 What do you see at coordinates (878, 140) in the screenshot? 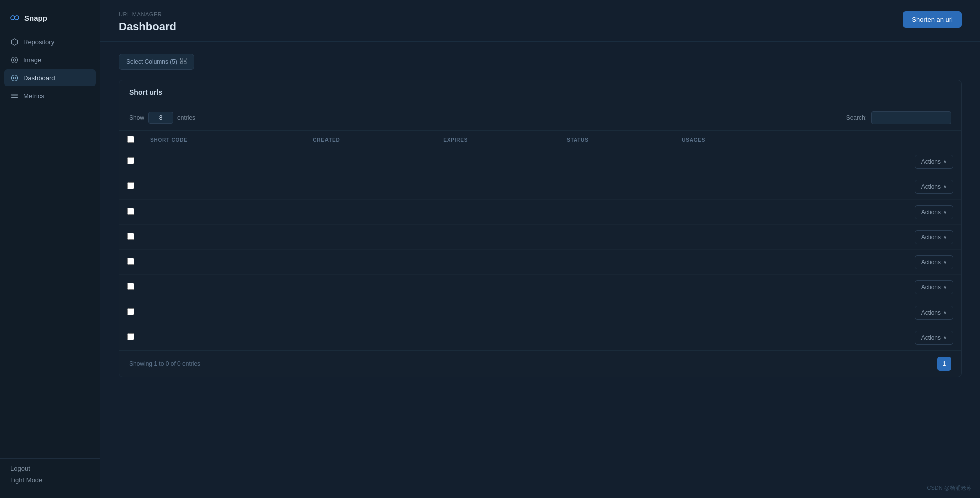
I see `col-header-actions` at bounding box center [878, 140].